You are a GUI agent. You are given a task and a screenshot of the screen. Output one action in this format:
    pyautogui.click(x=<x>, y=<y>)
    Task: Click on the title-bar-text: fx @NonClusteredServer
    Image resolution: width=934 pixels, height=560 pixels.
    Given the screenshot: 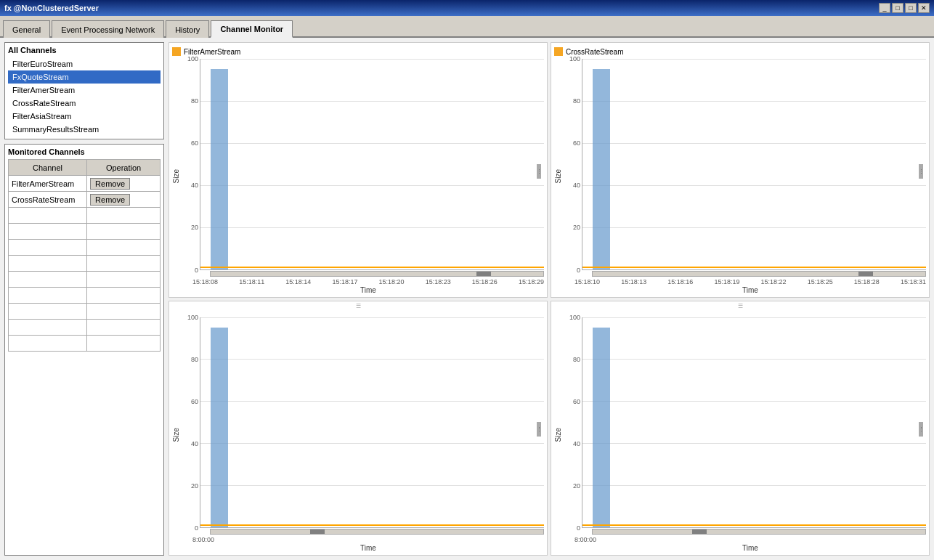 What is the action you would take?
    pyautogui.click(x=52, y=8)
    